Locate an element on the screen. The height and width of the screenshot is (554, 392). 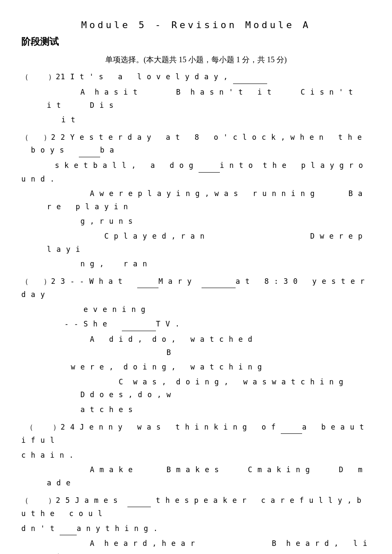
q23-optB: w e r e , d o i n g , w a t c h i n g is located at coordinates (196, 367).